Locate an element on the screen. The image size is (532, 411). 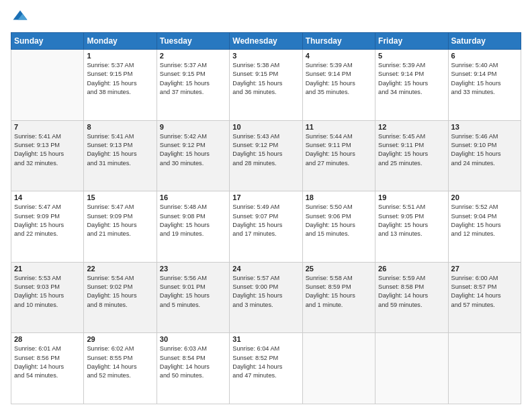
calendar-cell: 9Sunrise: 5:42 AMSunset: 9:12 PMDaylight… is located at coordinates (193, 156).